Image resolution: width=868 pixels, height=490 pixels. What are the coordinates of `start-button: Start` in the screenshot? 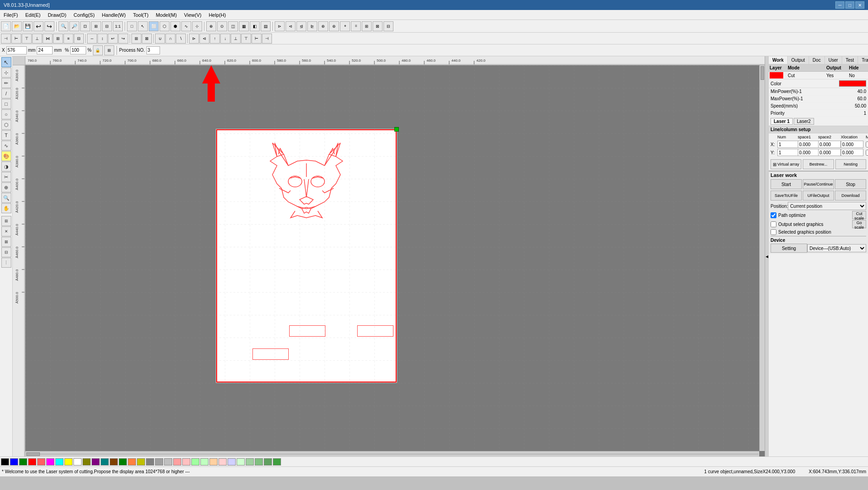 It's located at (786, 184).